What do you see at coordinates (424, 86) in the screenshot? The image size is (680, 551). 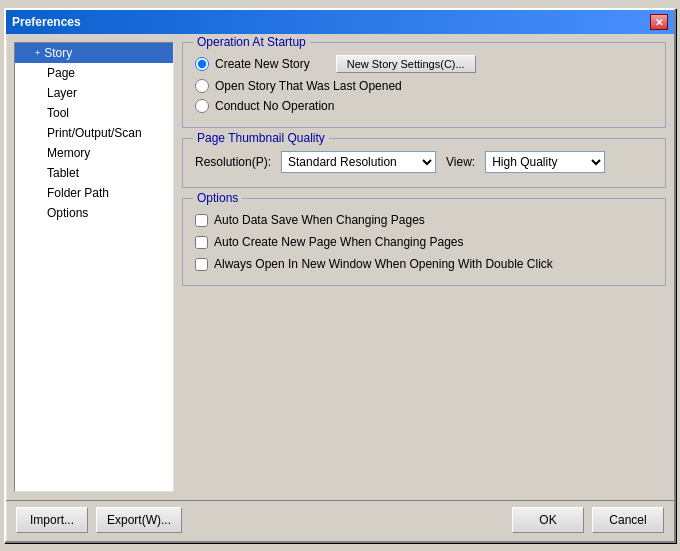 I see `startup-option-open-last: Open Story That Was Last Opened` at bounding box center [424, 86].